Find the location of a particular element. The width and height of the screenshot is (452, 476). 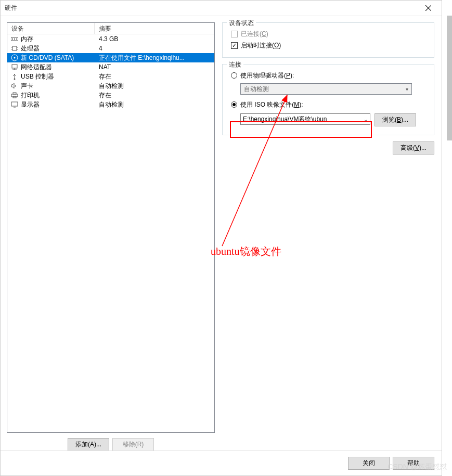

physical-label: 使用物理驱动器(P): is located at coordinates (267, 76).